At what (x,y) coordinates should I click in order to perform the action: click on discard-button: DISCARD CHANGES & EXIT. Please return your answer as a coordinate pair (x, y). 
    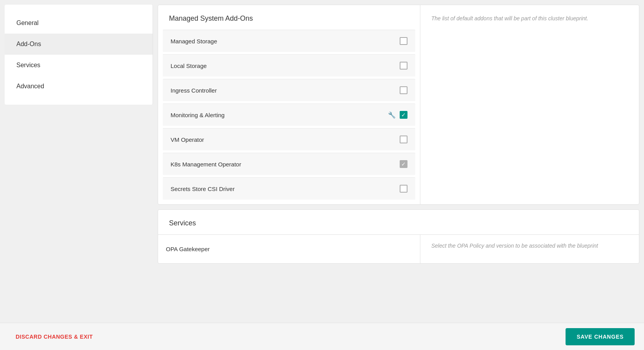
    Looking at the image, I should click on (54, 337).